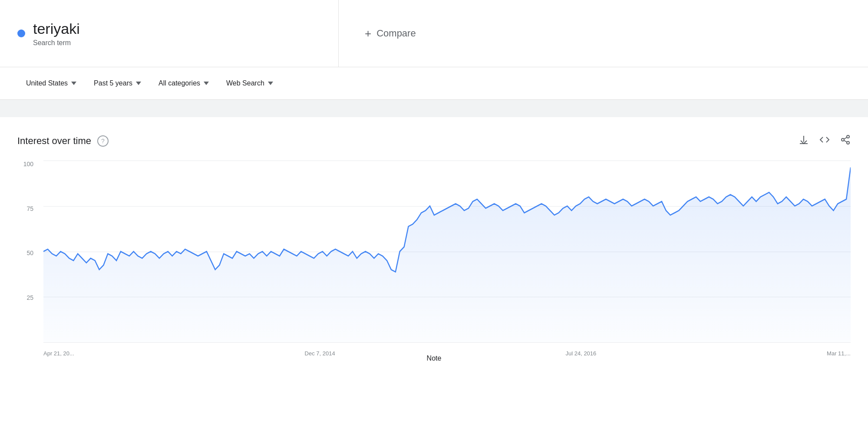  What do you see at coordinates (434, 108) in the screenshot?
I see `gray-bar` at bounding box center [434, 108].